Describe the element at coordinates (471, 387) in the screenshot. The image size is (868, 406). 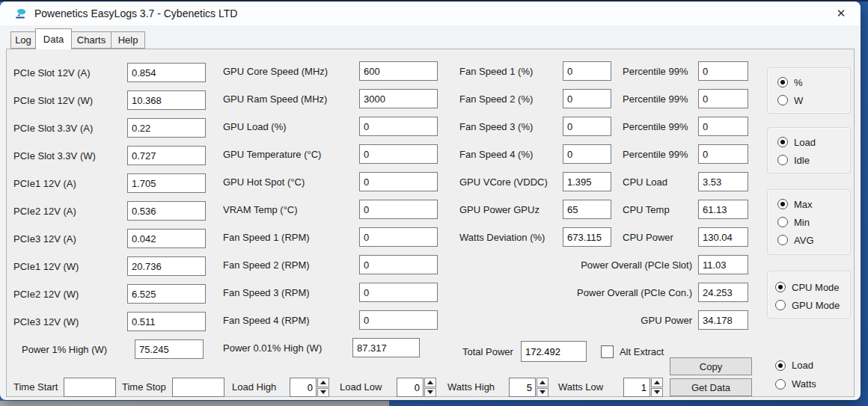
I see `watts-high-label: Watts High` at that location.